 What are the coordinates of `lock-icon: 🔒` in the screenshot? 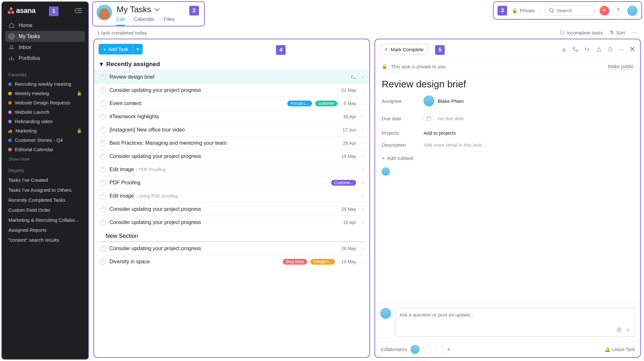 It's located at (384, 66).